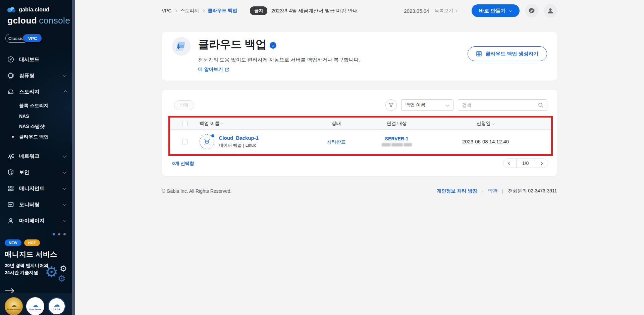 The image size is (644, 315). Describe the element at coordinates (32, 243) in the screenshot. I see `hot-badge: HOT` at that location.